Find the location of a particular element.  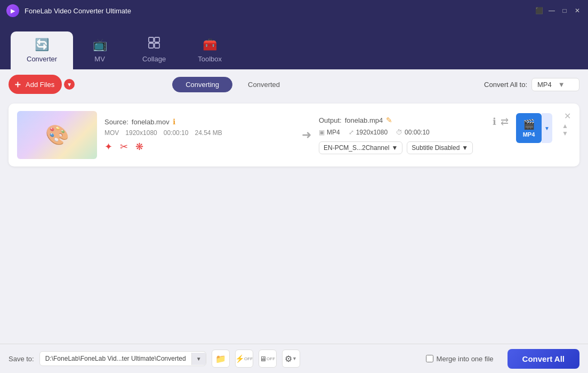

arrow-down-icon: ▼ is located at coordinates (565, 133).